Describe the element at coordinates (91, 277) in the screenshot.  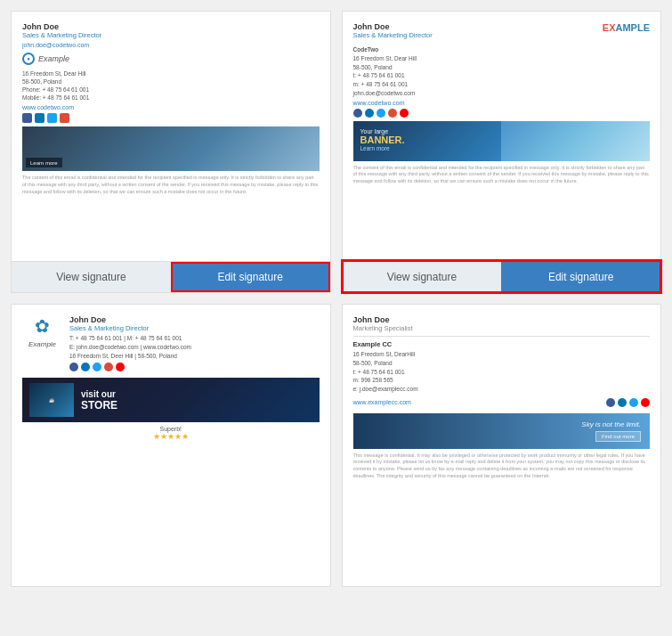
I see `sig1-view-button: View signature` at that location.